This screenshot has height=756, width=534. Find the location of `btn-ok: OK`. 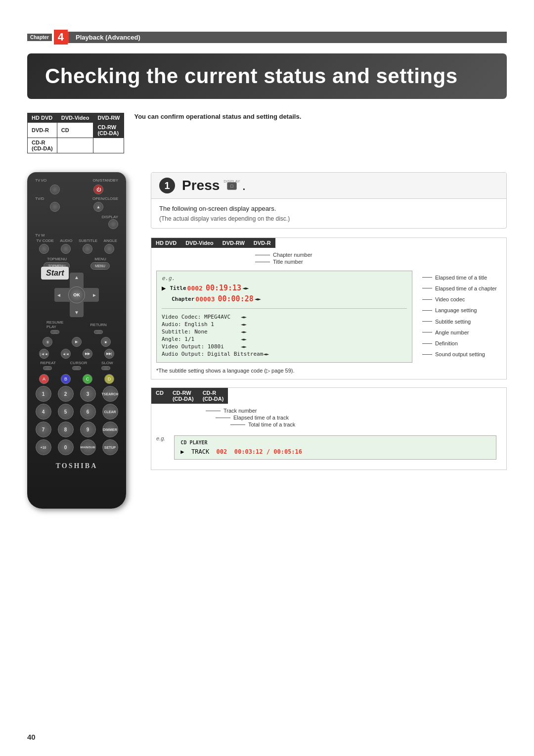

btn-ok: OK is located at coordinates (77, 295).